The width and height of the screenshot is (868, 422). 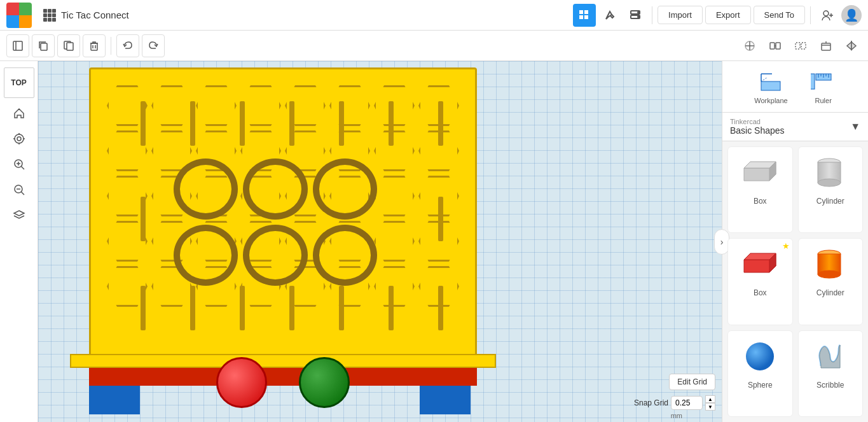 What do you see at coordinates (710, 399) in the screenshot?
I see `snap-up-button: ▲` at bounding box center [710, 399].